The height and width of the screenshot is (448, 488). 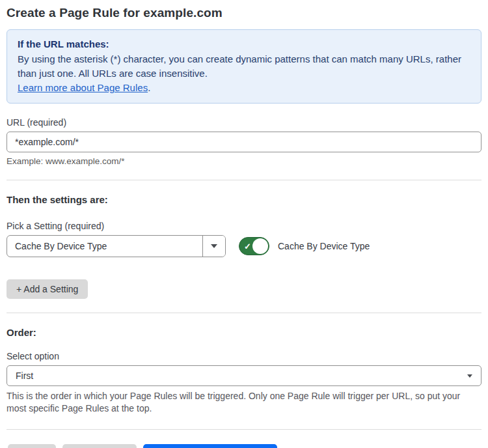 I want to click on order-select-label: Select option, so click(x=244, y=356).